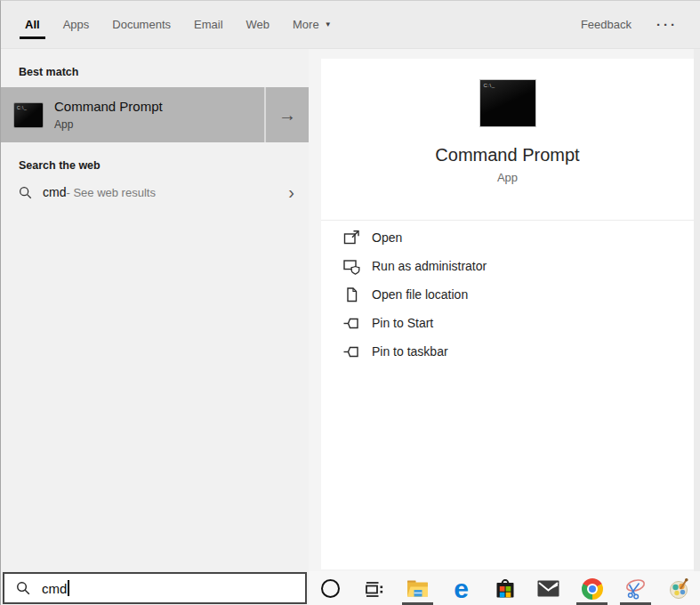  Describe the element at coordinates (607, 25) in the screenshot. I see `feedback-button: Feedback` at that location.